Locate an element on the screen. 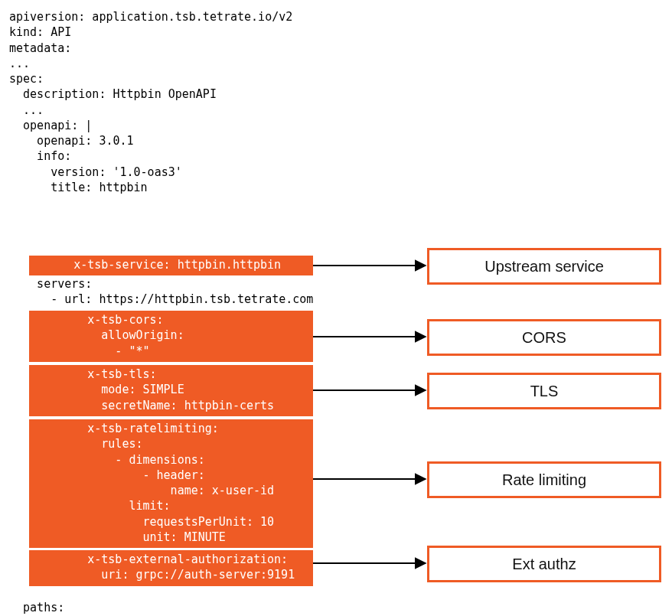 This screenshot has height=616, width=672. service-block-text: x-tsb-service: httpbin.httpbin is located at coordinates (171, 265).